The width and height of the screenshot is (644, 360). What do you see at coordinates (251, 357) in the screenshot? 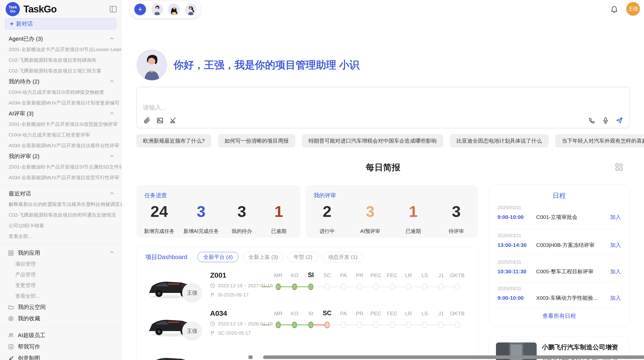
I see `horizontal-scrollbar-fragment` at bounding box center [251, 357].